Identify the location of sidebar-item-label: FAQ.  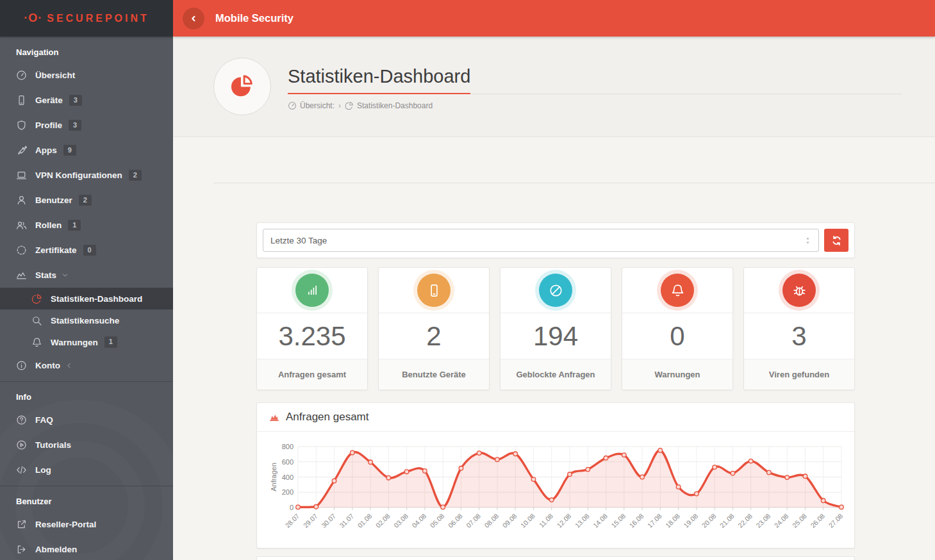
(44, 420).